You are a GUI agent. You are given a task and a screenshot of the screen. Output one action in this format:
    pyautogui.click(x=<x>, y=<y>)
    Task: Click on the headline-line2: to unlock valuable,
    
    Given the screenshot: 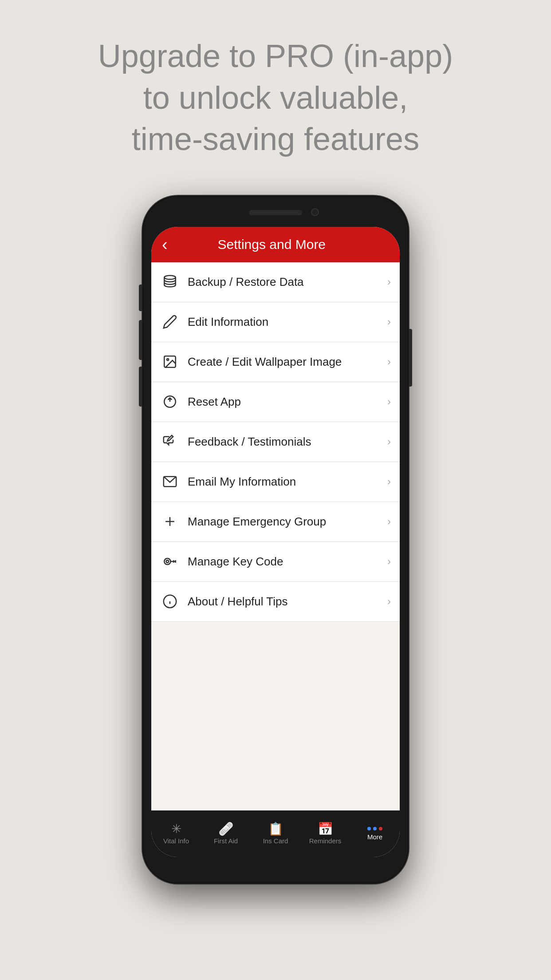 What is the action you would take?
    pyautogui.click(x=276, y=98)
    